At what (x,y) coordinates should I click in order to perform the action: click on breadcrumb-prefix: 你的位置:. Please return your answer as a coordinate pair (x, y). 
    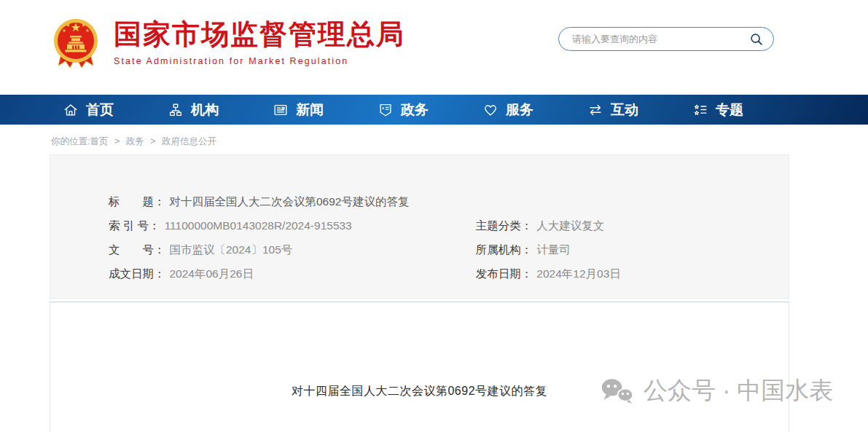
    Looking at the image, I should click on (70, 141).